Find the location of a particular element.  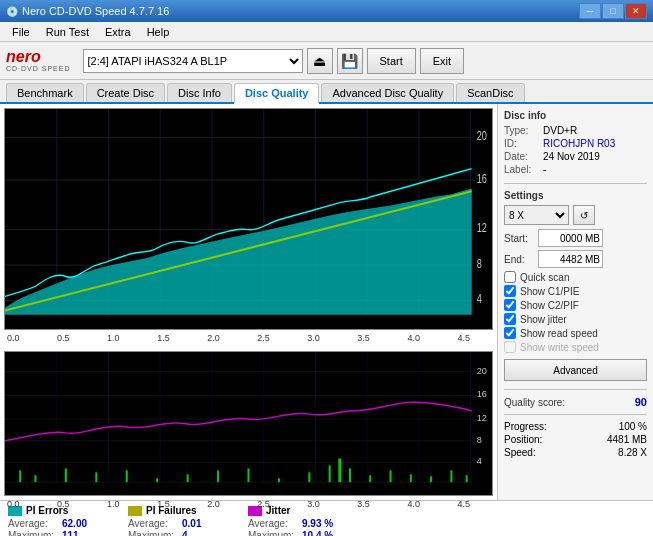

show-read-speed-checkbox is located at coordinates (510, 333).